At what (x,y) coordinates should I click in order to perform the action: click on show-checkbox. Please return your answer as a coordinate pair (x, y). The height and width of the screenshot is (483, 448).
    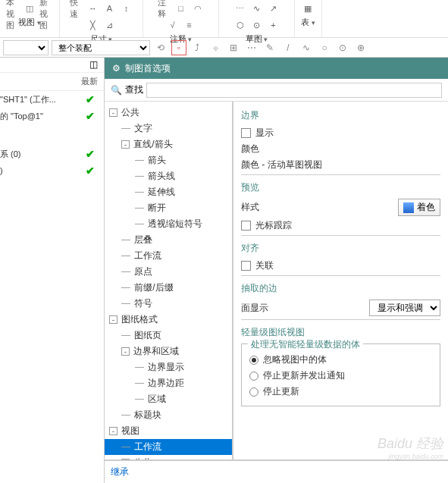
    Looking at the image, I should click on (246, 133).